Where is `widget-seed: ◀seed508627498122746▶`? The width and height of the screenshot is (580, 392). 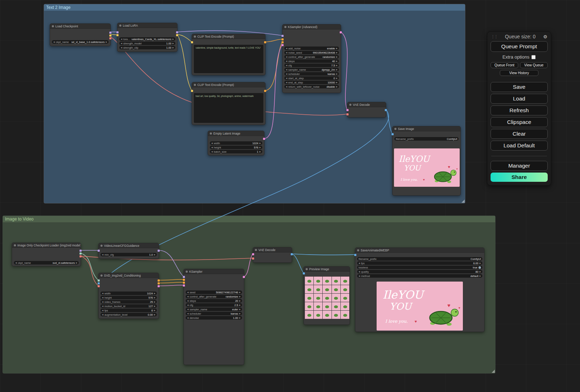
widget-seed: ◀seed508627498122746▶ is located at coordinates (214, 292).